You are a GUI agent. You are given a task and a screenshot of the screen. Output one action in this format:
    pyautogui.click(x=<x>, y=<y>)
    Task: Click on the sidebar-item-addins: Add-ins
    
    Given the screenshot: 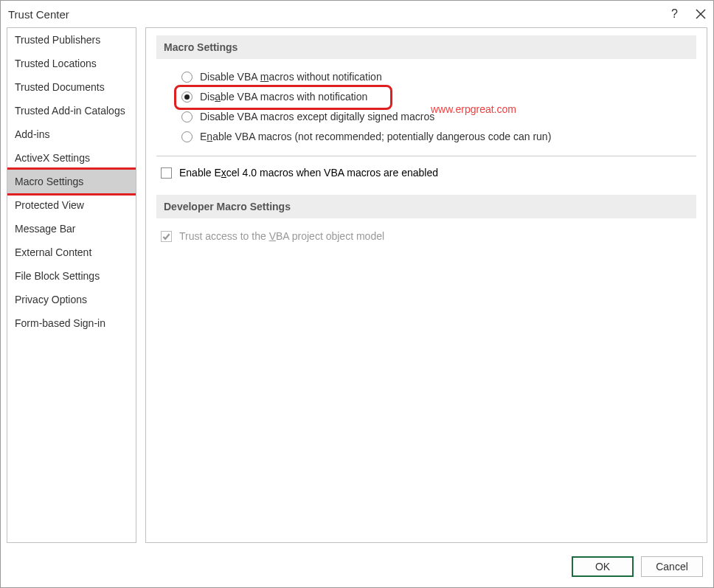 What is the action you would take?
    pyautogui.click(x=72, y=134)
    